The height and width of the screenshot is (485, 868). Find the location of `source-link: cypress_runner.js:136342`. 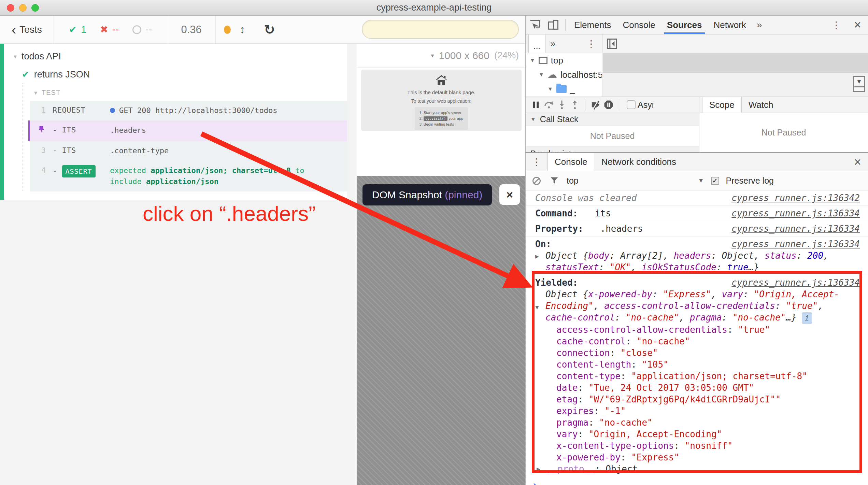

source-link: cypress_runner.js:136342 is located at coordinates (796, 198).